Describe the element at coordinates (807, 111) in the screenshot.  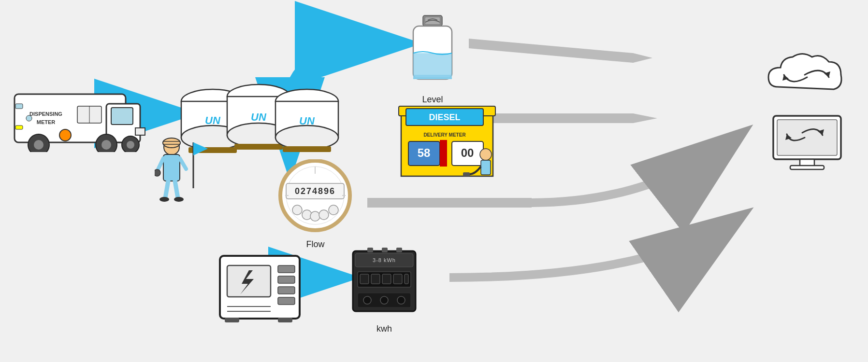
I see `cloud-monitor-icon` at that location.